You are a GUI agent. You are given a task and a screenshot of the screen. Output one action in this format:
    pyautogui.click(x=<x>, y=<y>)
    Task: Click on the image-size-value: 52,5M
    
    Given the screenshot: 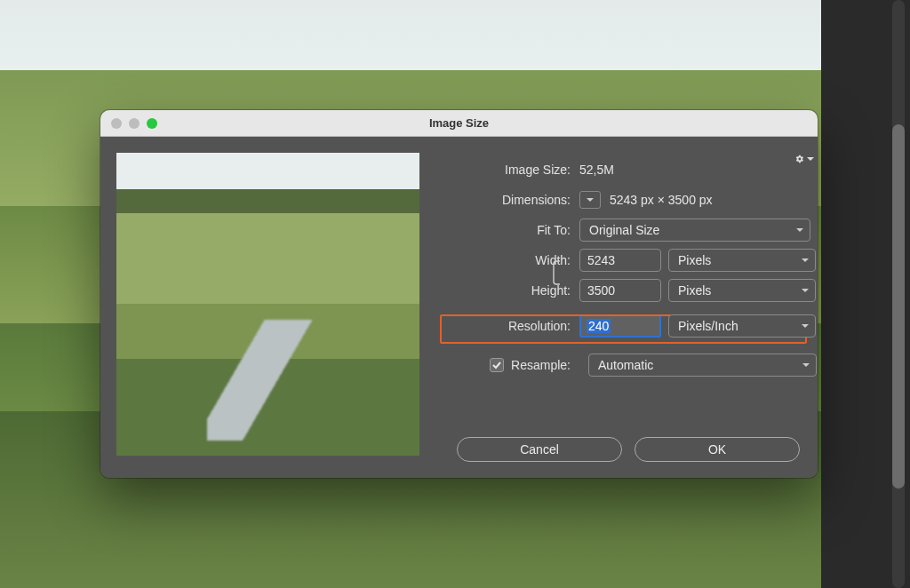 What is the action you would take?
    pyautogui.click(x=597, y=170)
    